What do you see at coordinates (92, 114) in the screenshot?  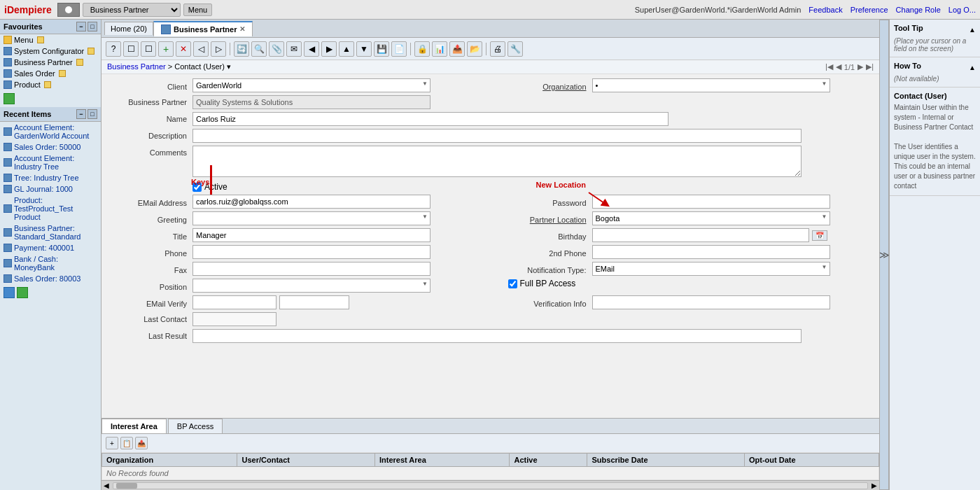 I see `recent-expand-btn: □` at bounding box center [92, 114].